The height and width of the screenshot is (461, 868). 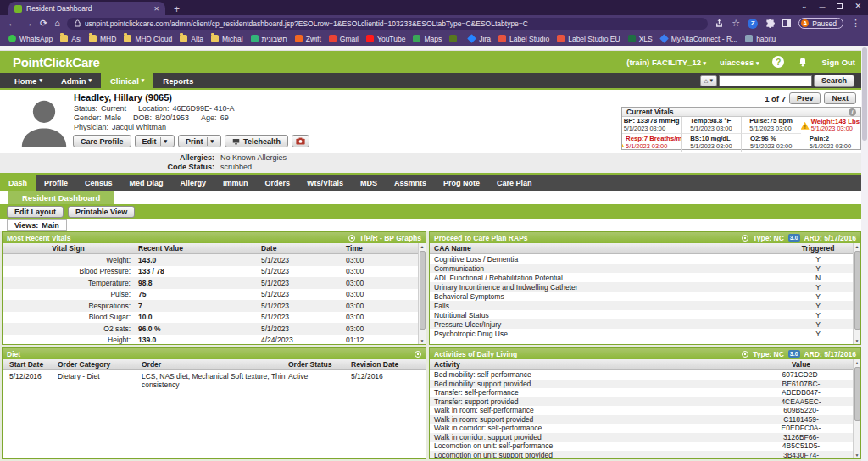 I want to click on bookmark-item: Jira, so click(x=480, y=39).